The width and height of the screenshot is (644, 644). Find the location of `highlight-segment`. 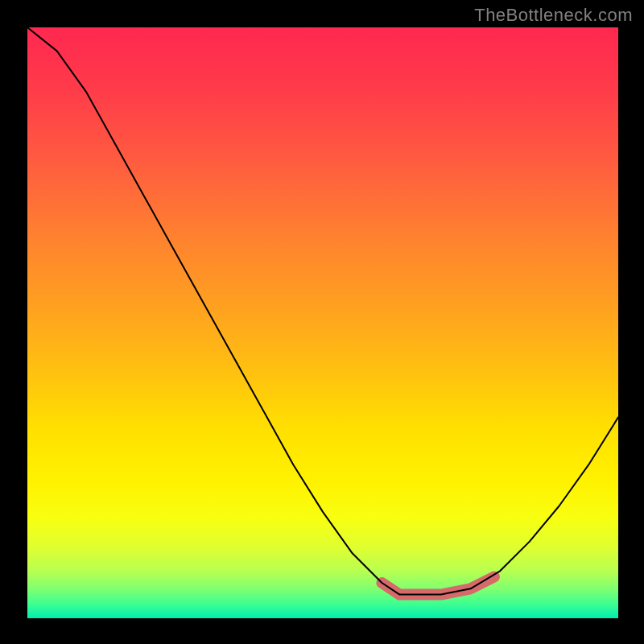

highlight-segment is located at coordinates (438, 586).